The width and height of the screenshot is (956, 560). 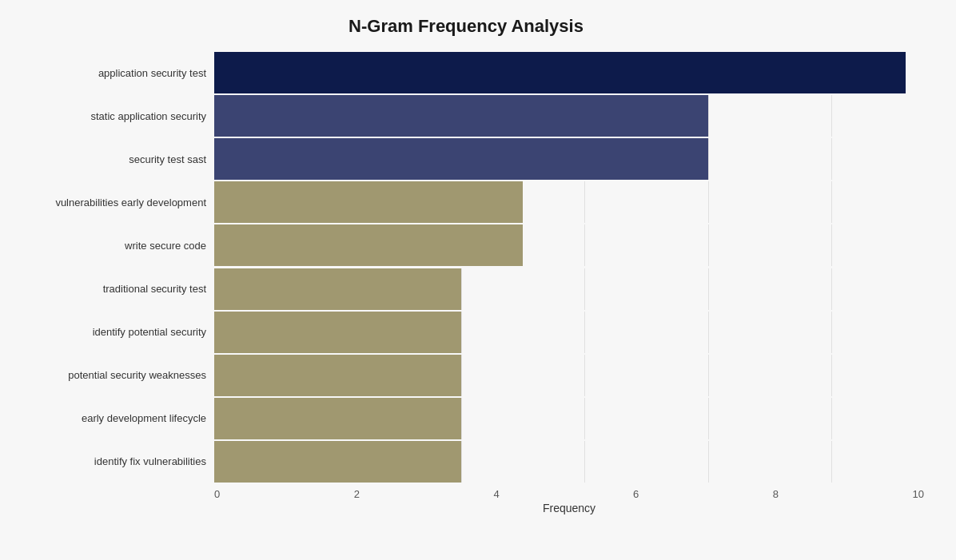 I want to click on bar-label: traditional security test, so click(x=111, y=289).